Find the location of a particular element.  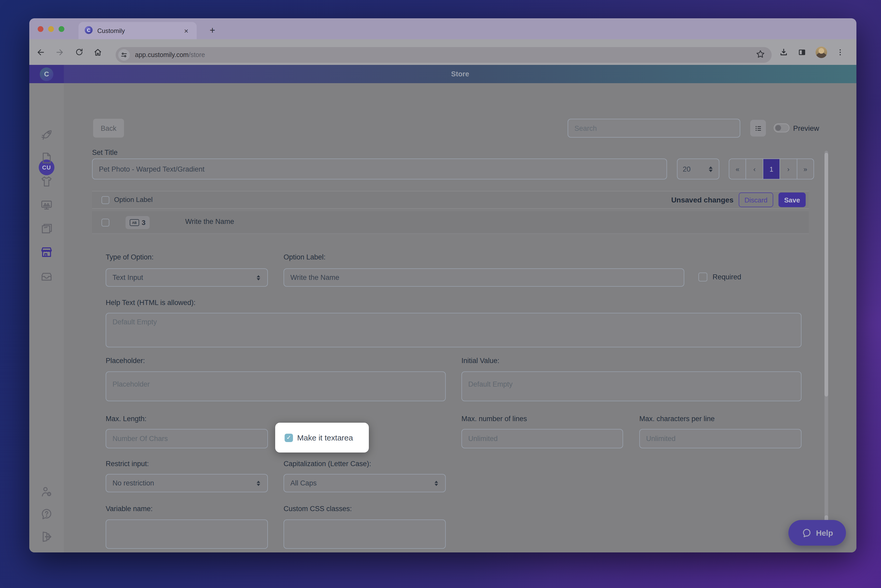

new-tab-button: + is located at coordinates (212, 31).